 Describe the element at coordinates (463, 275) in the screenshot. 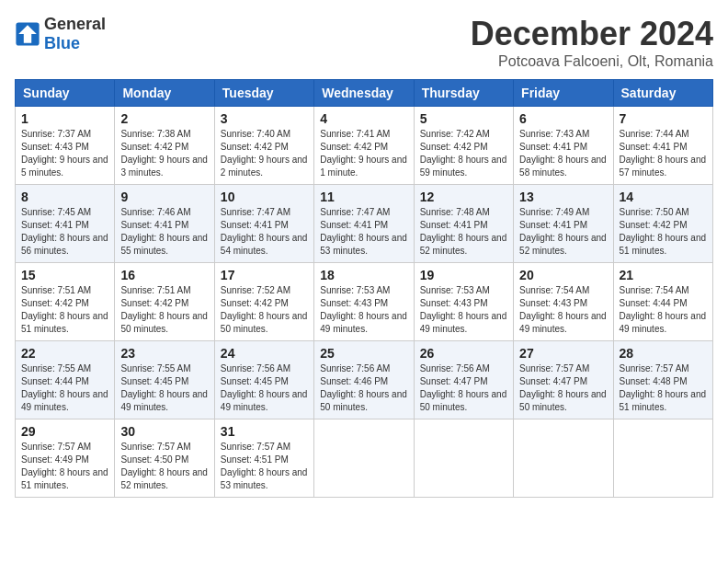

I see `day-number: 19` at that location.